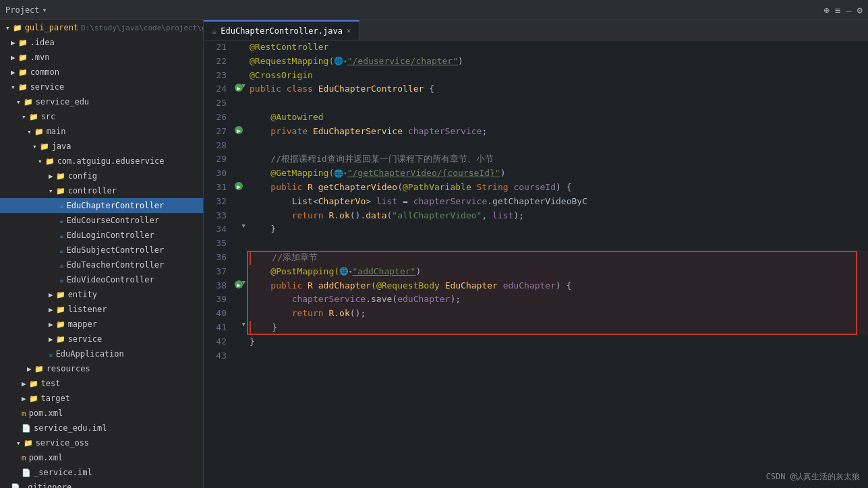  I want to click on ln-34: 34, so click(215, 229).